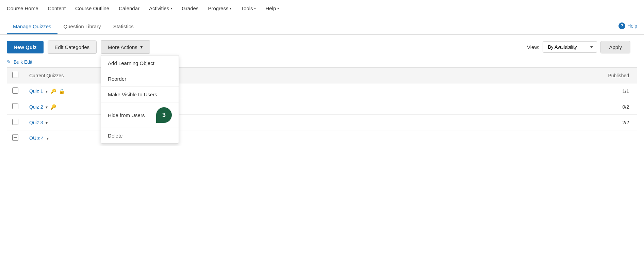 This screenshot has height=273, width=644. I want to click on quiz-2-published: 0/2, so click(506, 107).